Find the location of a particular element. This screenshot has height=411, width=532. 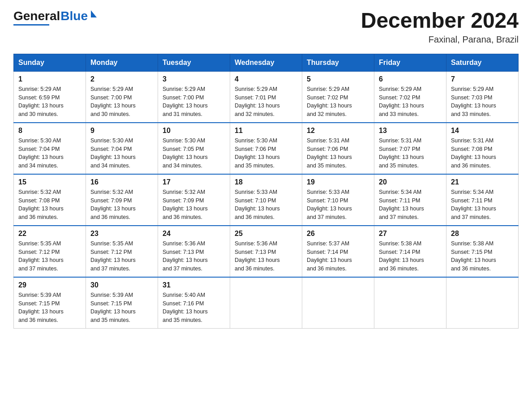

day-number: 3 is located at coordinates (194, 79).